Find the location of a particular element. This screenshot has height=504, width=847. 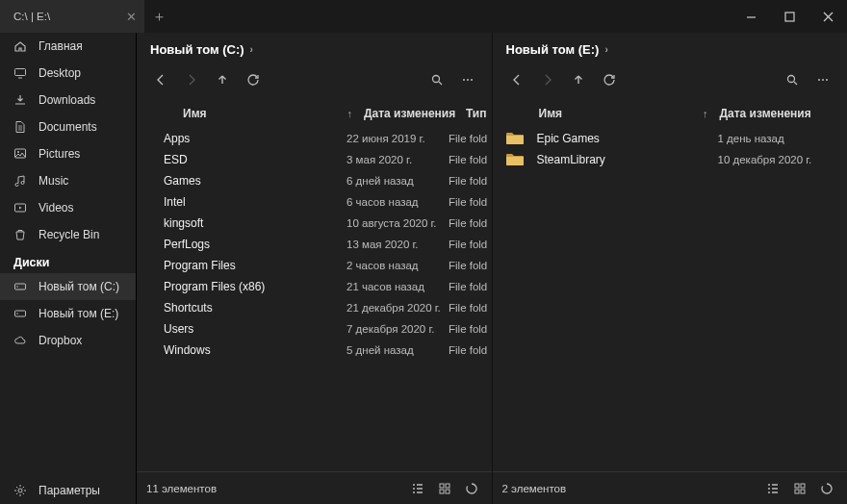

picture-icon is located at coordinates (20, 154).